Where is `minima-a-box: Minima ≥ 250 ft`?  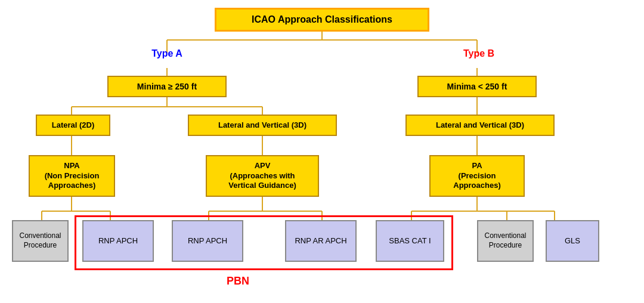
minima-a-box: Minima ≥ 250 ft is located at coordinates (167, 86).